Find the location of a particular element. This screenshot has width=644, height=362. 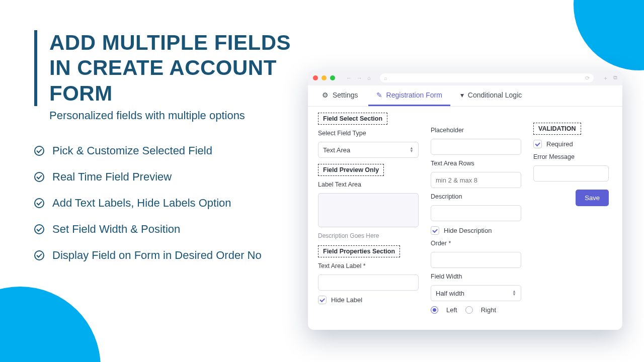

feature-list: Pick & Customize Selected Field Real Tim… is located at coordinates (168, 203).